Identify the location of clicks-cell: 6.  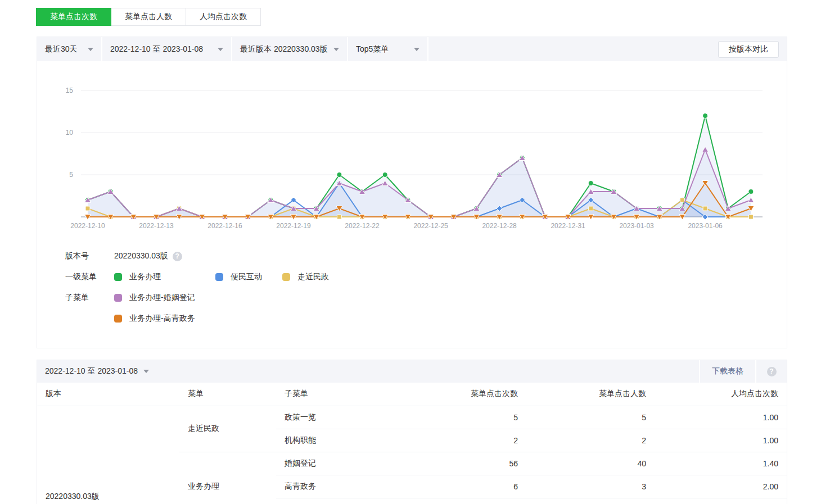
(477, 487).